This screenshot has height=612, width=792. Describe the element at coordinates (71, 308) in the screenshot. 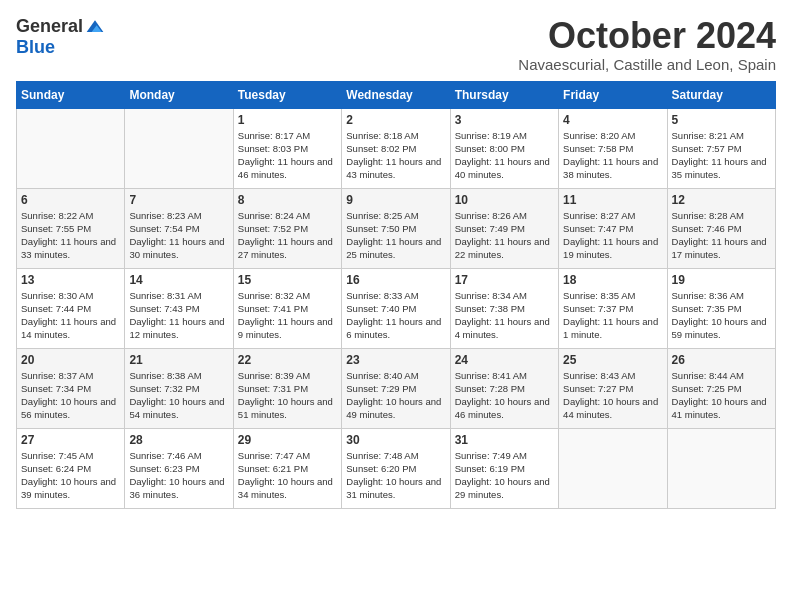

I see `calendar-cell: 13Sunrise: 8:30 AMSunset: 7:44 PMDayligh…` at that location.